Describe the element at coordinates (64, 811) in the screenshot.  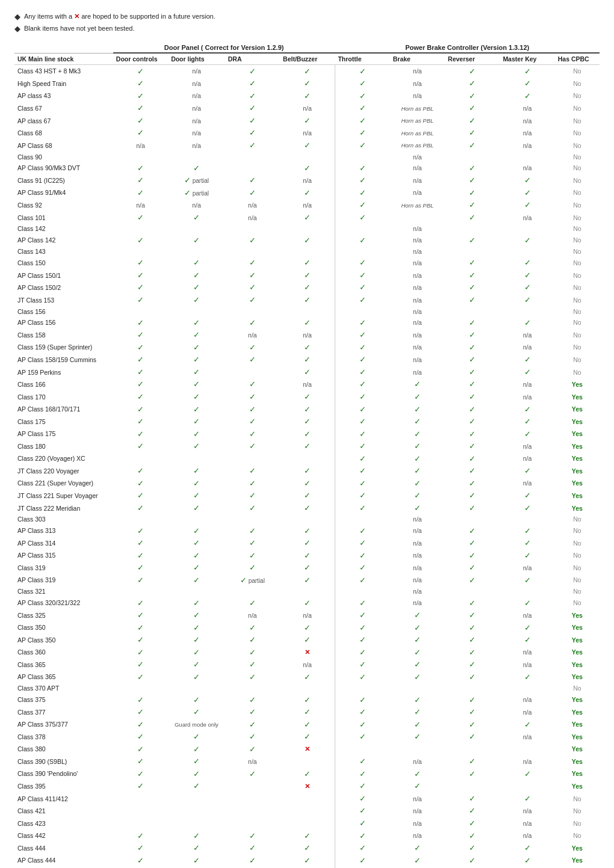
I see `class-name: Class 421` at that location.